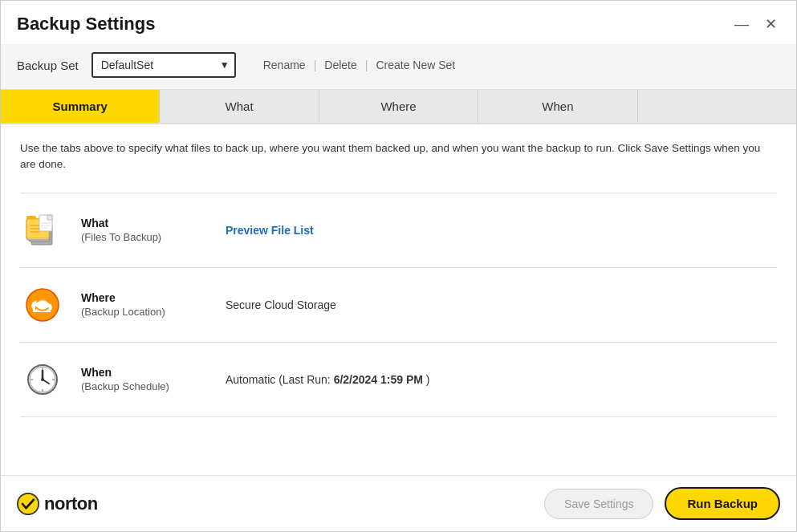  Describe the element at coordinates (28, 504) in the screenshot. I see `norton-check-icon` at that location.